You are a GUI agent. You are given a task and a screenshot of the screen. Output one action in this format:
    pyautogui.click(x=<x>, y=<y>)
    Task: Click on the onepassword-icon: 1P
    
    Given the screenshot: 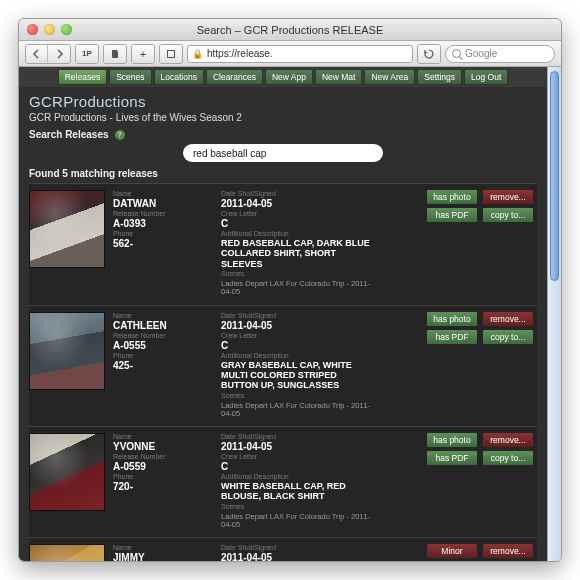 What is the action you would take?
    pyautogui.click(x=87, y=54)
    